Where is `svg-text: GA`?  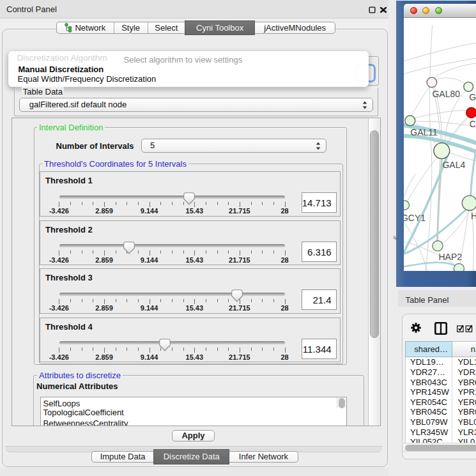
svg-text: GA is located at coordinates (473, 97).